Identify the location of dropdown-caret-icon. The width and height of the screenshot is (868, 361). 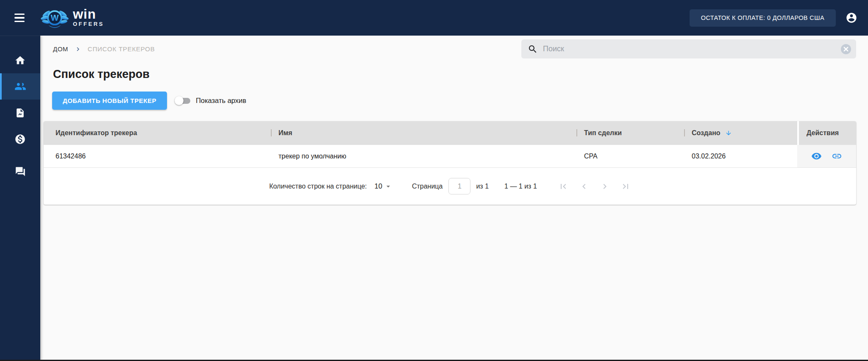
(388, 186).